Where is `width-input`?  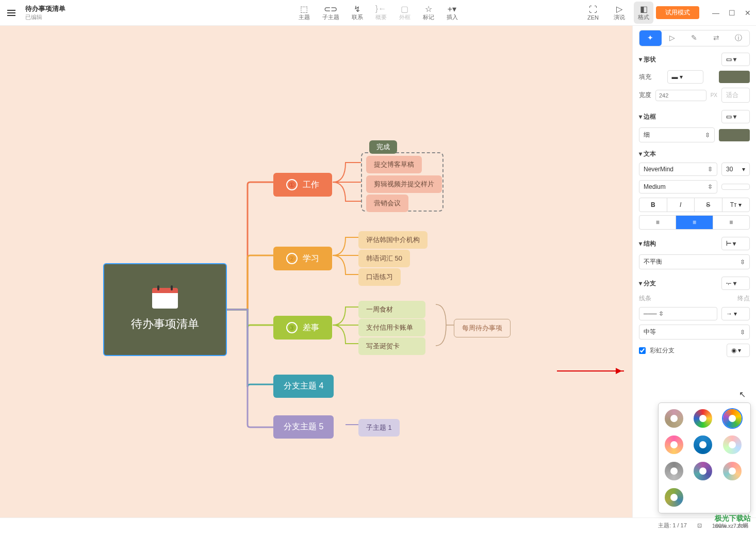 width-input is located at coordinates (681, 95).